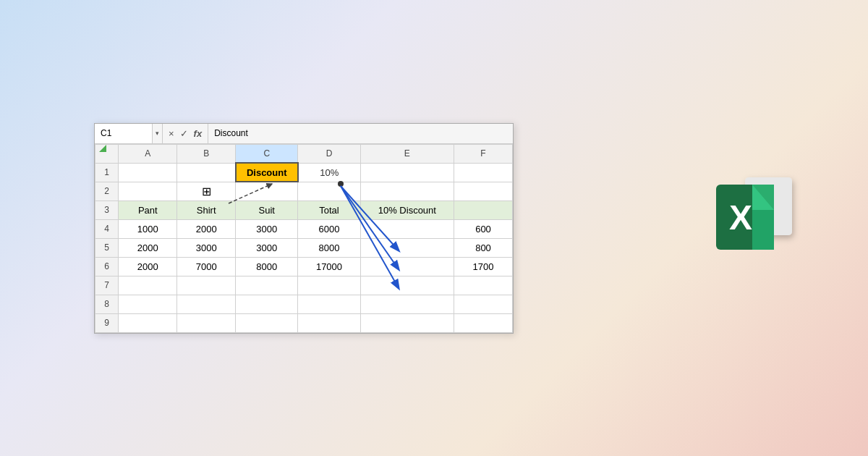 Image resolution: width=868 pixels, height=456 pixels. Describe the element at coordinates (304, 229) in the screenshot. I see `table-row: 4 1000 2000 3000 6000 600` at that location.